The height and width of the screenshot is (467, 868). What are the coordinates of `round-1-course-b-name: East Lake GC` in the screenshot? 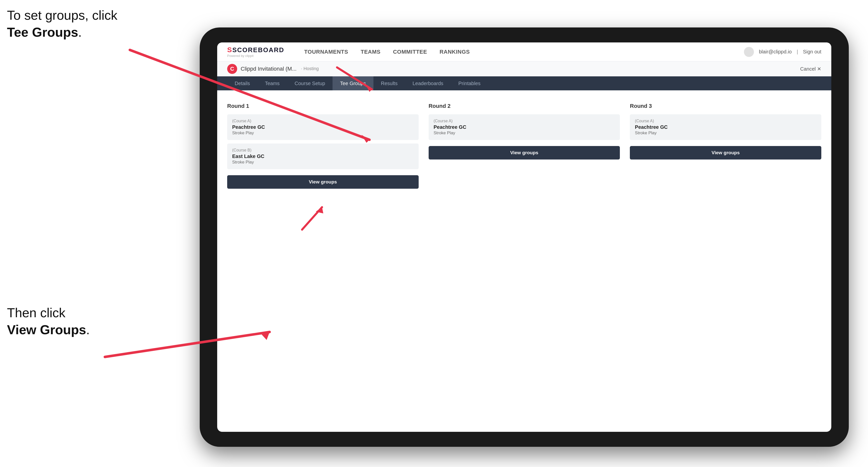 It's located at (323, 156).